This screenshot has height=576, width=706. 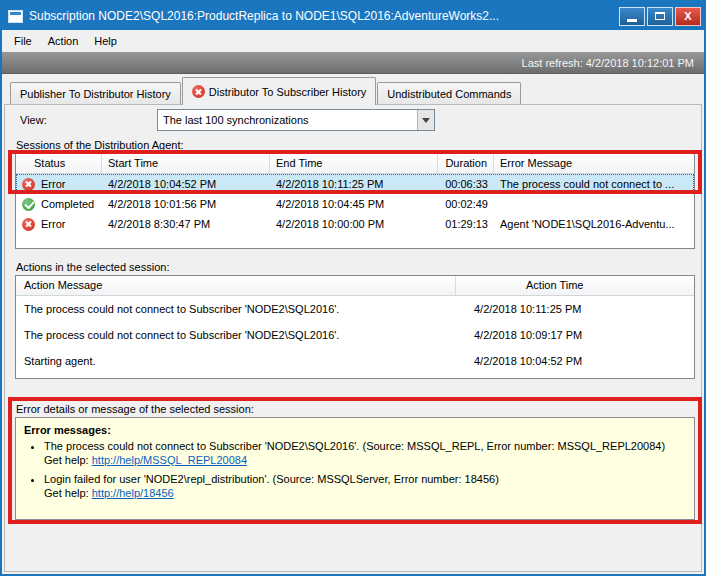 What do you see at coordinates (660, 16) in the screenshot?
I see `maximize-button` at bounding box center [660, 16].